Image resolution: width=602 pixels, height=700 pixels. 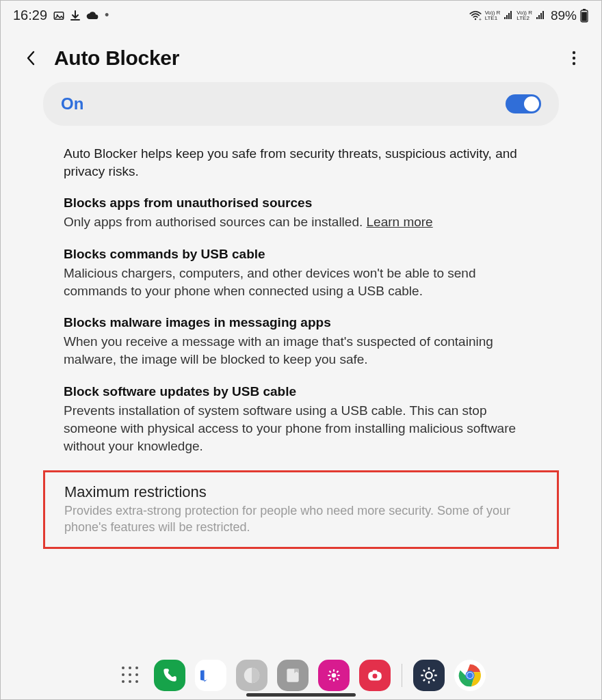 I want to click on apps-drawer-button, so click(x=131, y=675).